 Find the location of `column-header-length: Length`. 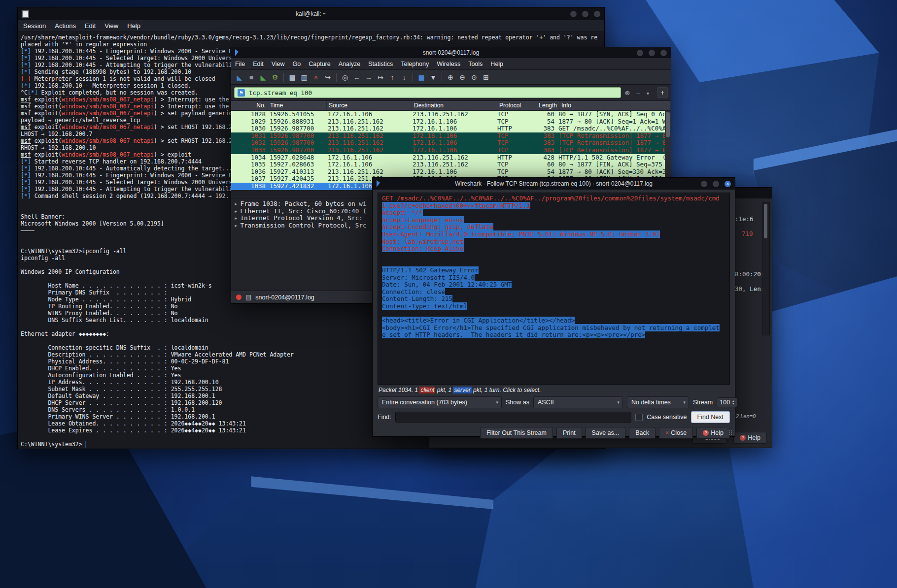

column-header-length: Length is located at coordinates (546, 105).